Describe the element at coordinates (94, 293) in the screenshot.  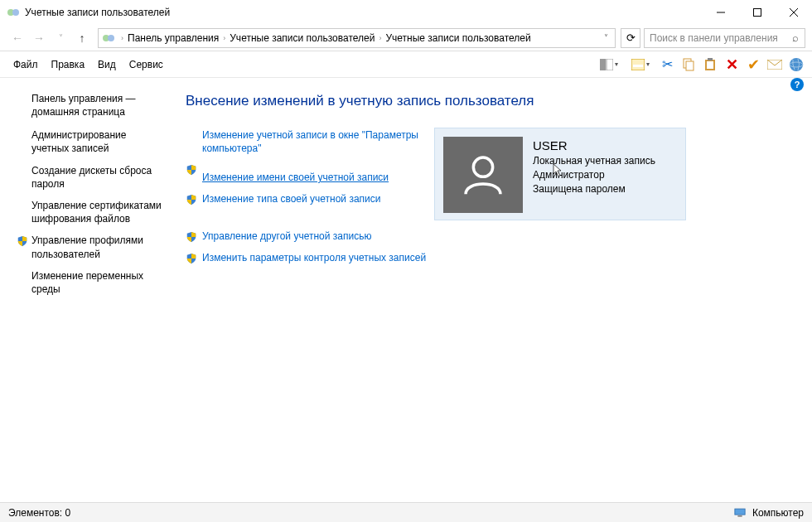
I see `sidebar: Панель управления — домашняя страница Ад…` at that location.